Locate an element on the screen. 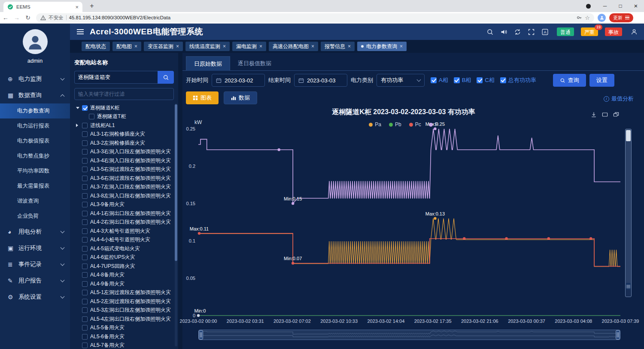 This screenshot has height=349, width=644. nav-tab-6: 高速公路配电图× is located at coordinates (294, 46).